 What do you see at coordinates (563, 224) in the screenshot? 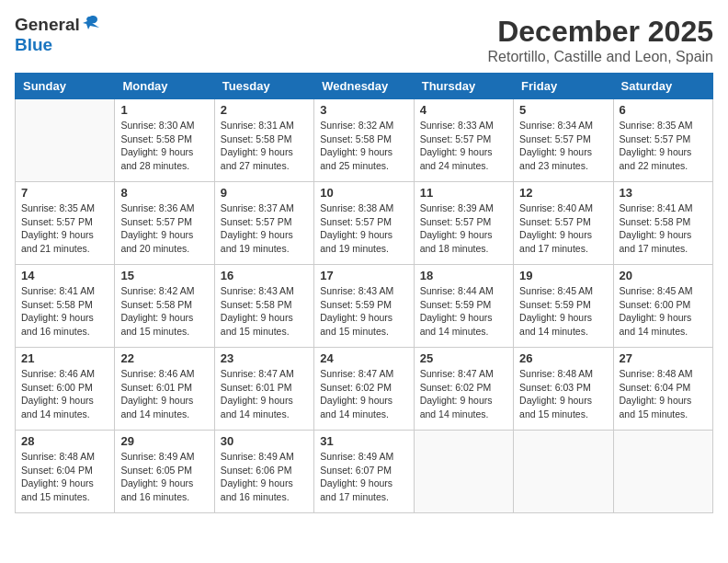
I see `calendar-cell: 12Sunrise: 8:40 AM Sunset: 5:57 PM Dayli…` at bounding box center [563, 224].